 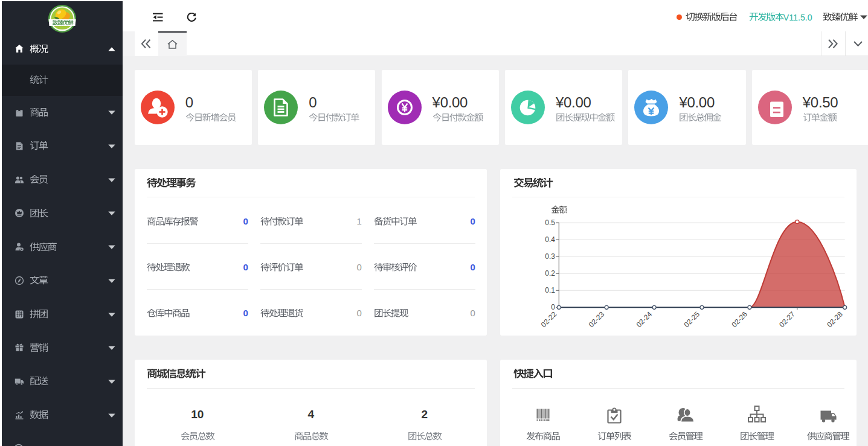 What do you see at coordinates (597, 319) in the screenshot?
I see `svg-text: 02-23` at bounding box center [597, 319].